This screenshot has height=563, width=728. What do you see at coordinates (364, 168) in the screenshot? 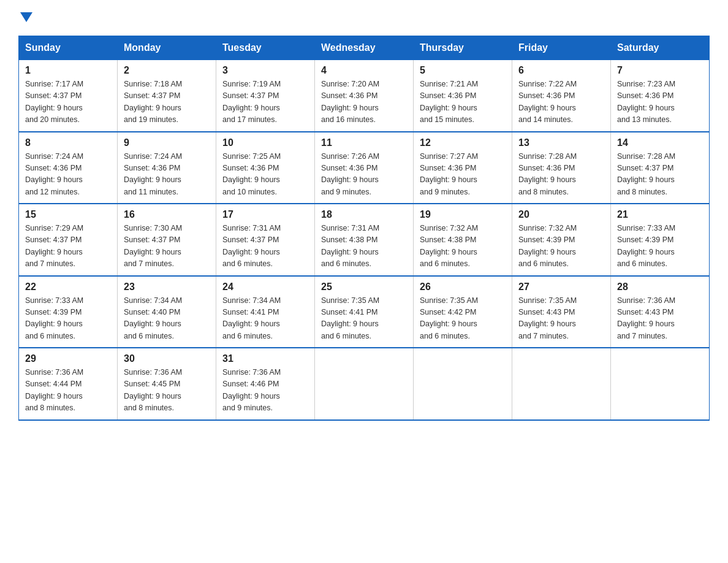
I see `week-row-2: 8Sunrise: 7:24 AMSunset: 4:36 PMDaylight…` at bounding box center [364, 168].